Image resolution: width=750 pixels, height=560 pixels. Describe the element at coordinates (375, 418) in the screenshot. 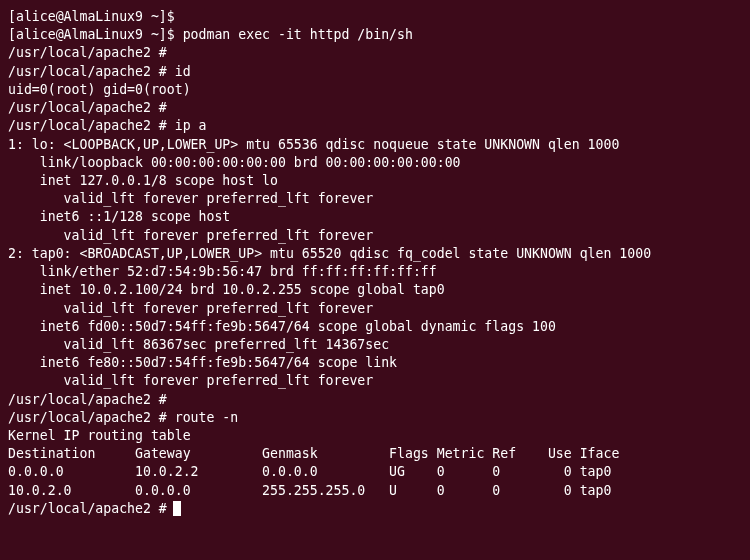

I see `terminal-line: /usr/local/apache2 # route -n` at that location.